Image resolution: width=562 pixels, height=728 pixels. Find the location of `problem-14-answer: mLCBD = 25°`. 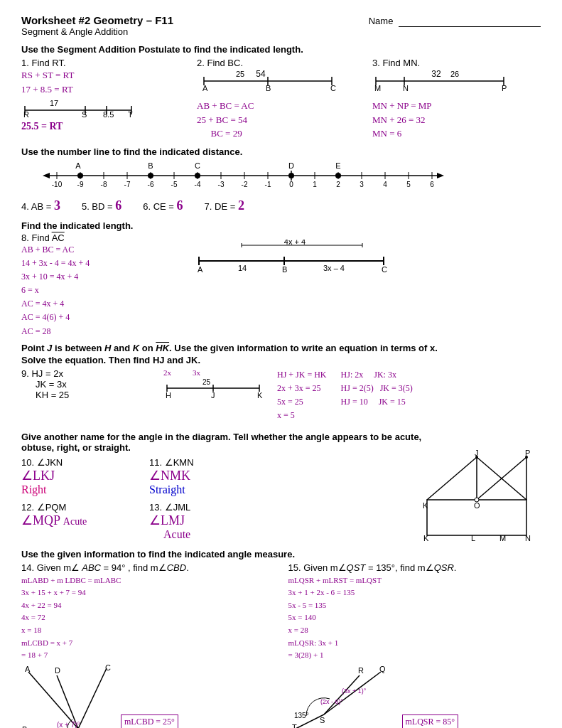

problem-14-answer: mLCBD = 25° is located at coordinates (149, 721).